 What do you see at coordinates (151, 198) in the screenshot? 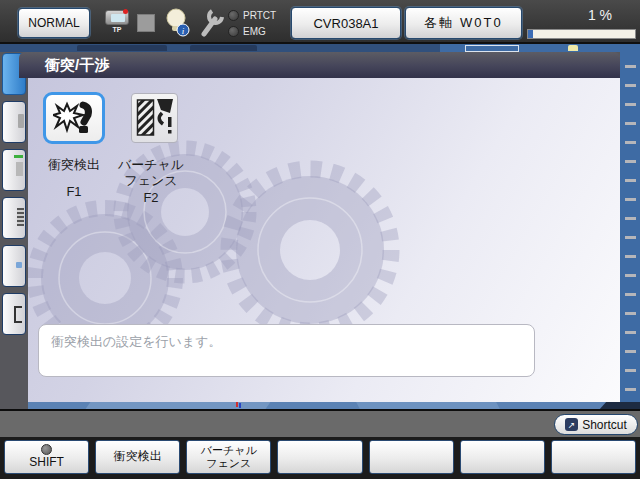
I see `virtual-fence-fkey: F2` at bounding box center [151, 198].